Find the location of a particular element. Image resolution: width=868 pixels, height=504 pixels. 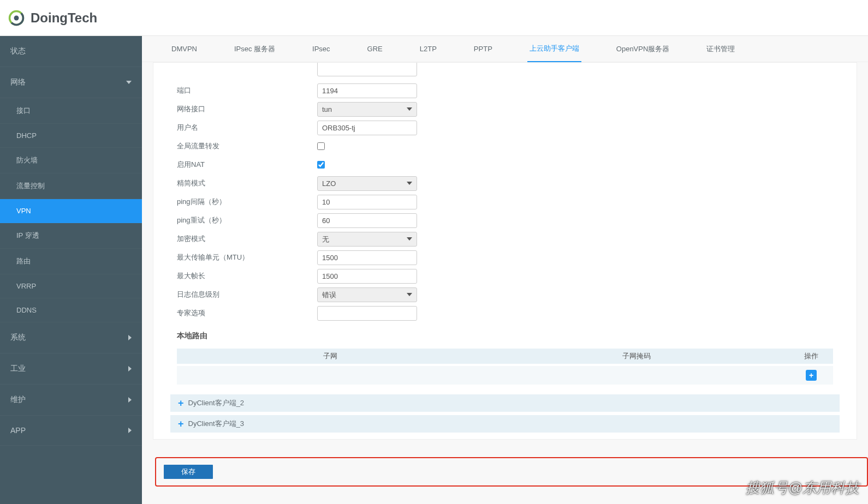

log-level-label: 日志信息级别 is located at coordinates (242, 295).